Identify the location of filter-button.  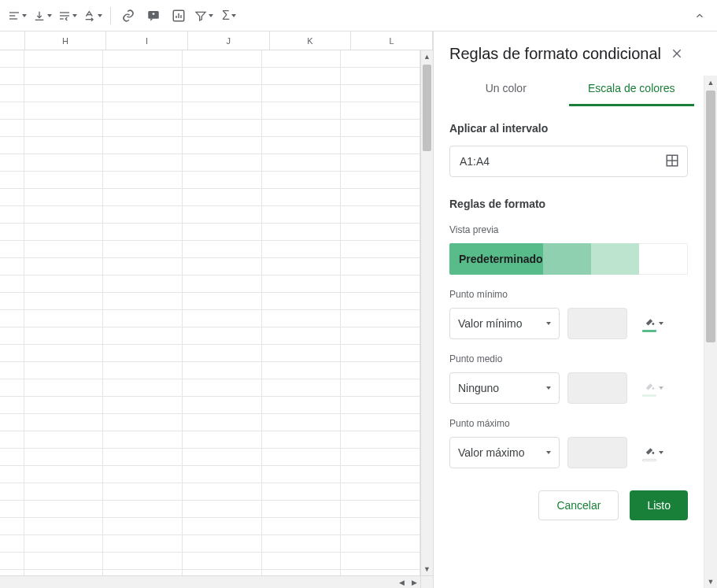
(204, 16).